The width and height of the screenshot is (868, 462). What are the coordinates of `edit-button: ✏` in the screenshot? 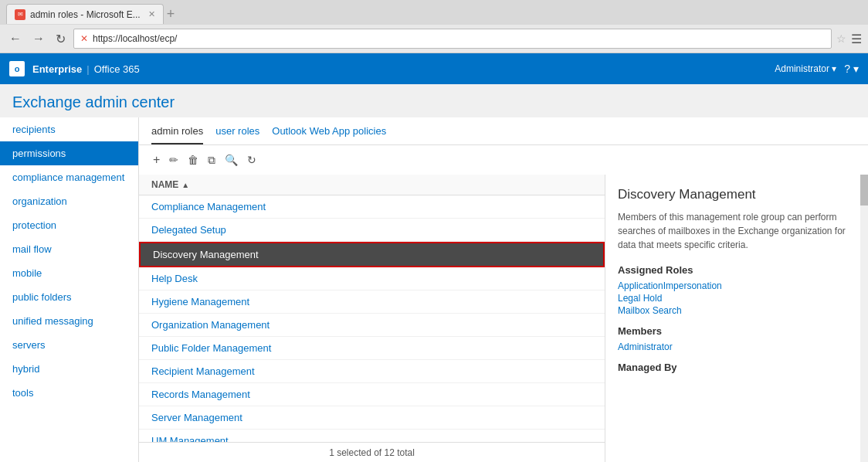 It's located at (174, 160).